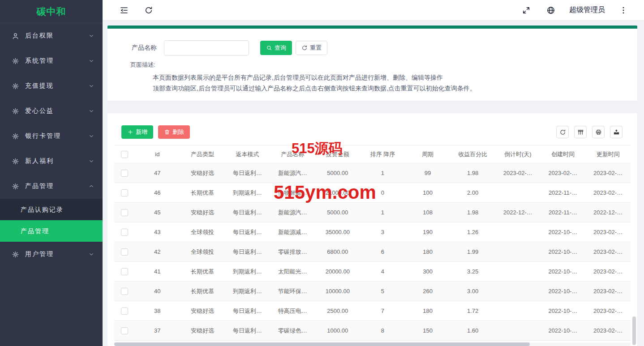 The image size is (644, 346). Describe the element at coordinates (587, 10) in the screenshot. I see `admin-name: 超级管理员` at that location.